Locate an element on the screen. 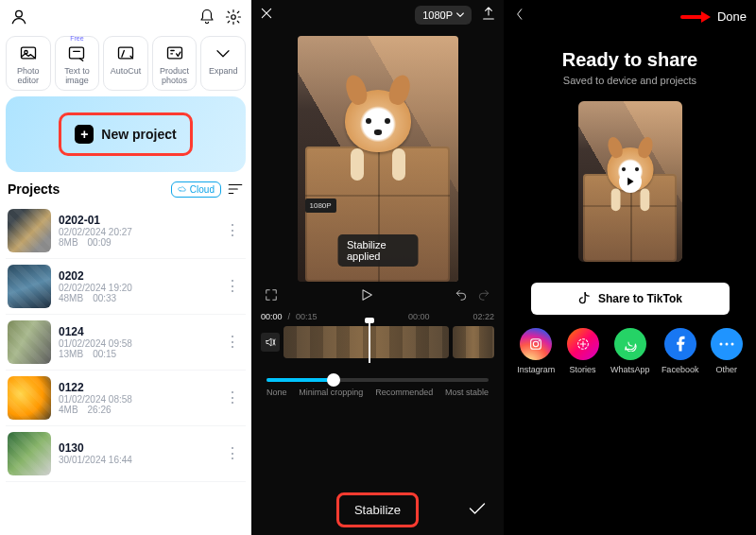  export-icon is located at coordinates (489, 15).